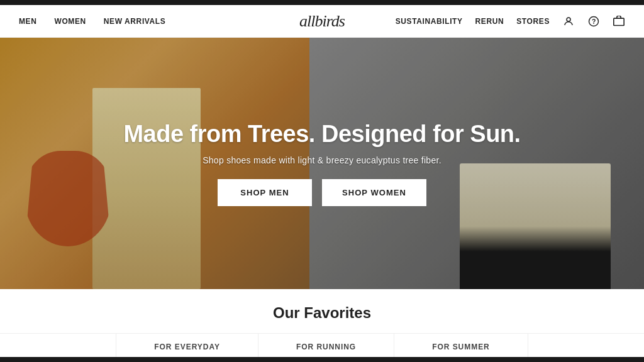 The image size is (644, 362). I want to click on navbar: MEN WOMEN NEW ARRIVALS allbirds SUSTAINA…, so click(322, 21).